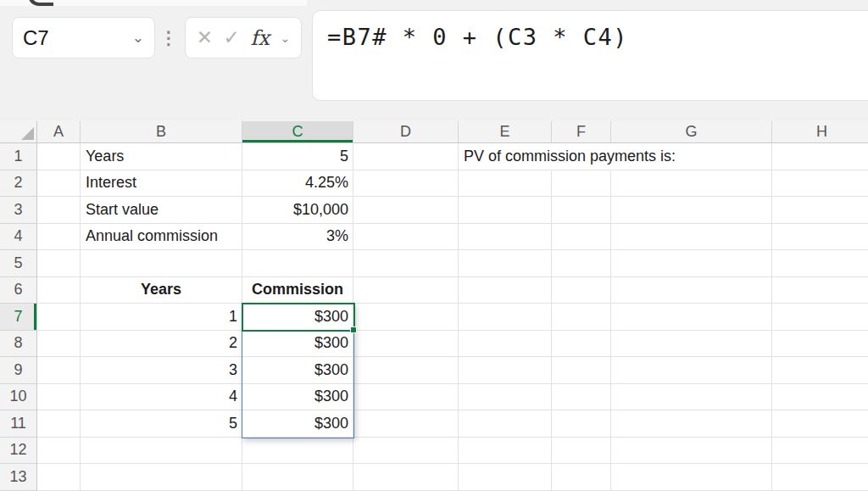 The height and width of the screenshot is (491, 868). I want to click on cell-E7, so click(505, 317).